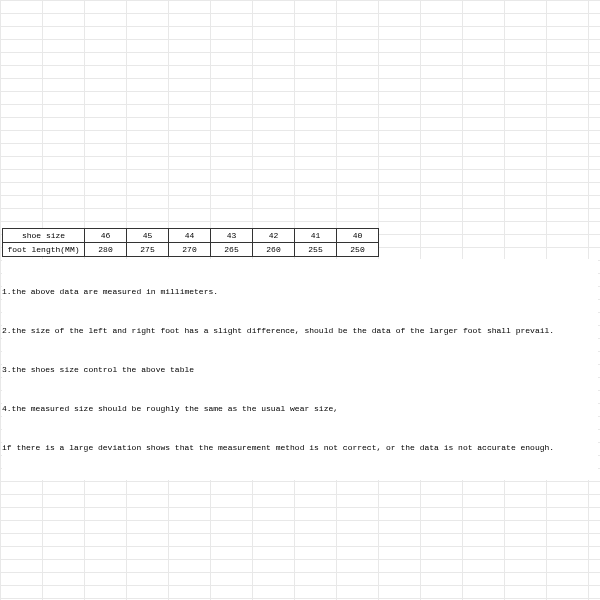 The image size is (600, 600). I want to click on size-cell: 43, so click(232, 236).